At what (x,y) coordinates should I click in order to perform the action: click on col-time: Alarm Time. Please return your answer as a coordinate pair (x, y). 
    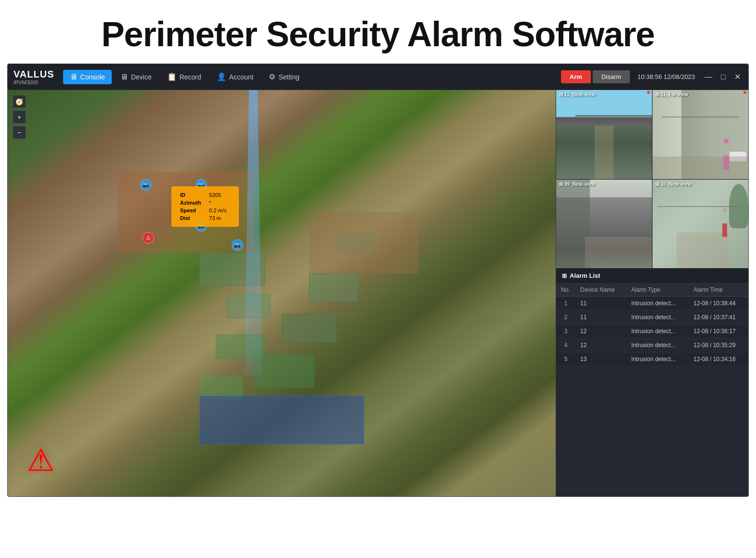
    Looking at the image, I should click on (718, 290).